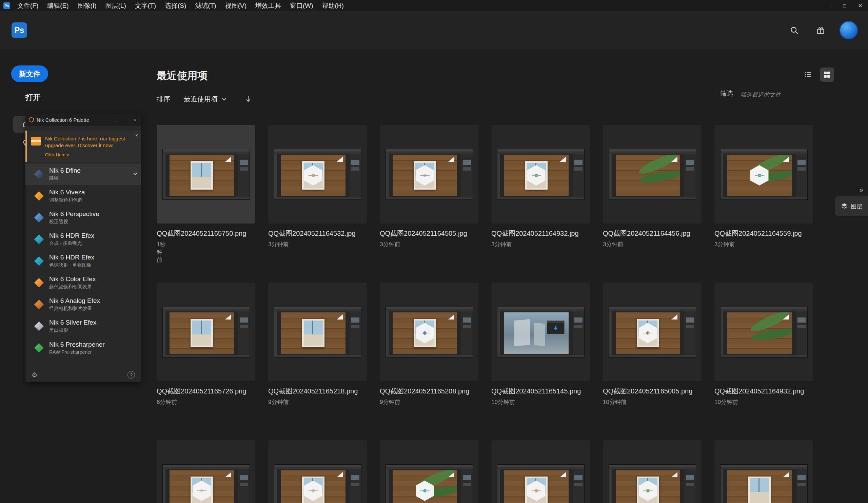  I want to click on file-time: 1秒钟前, so click(161, 252).